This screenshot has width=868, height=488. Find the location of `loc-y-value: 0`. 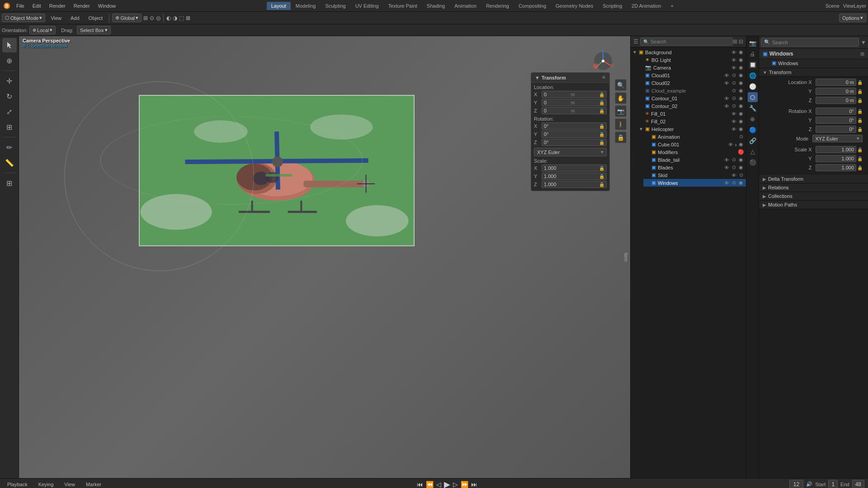

loc-y-value: 0 is located at coordinates (545, 103).